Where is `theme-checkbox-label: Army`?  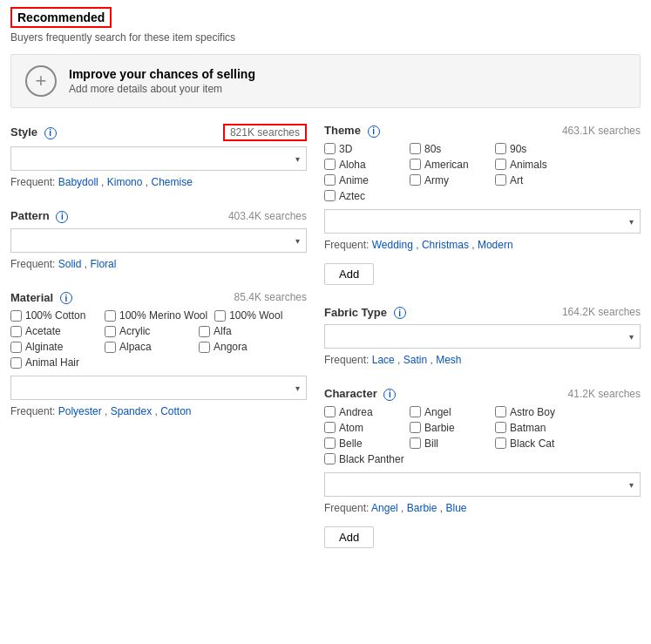
theme-checkbox-label: Army is located at coordinates (437, 180).